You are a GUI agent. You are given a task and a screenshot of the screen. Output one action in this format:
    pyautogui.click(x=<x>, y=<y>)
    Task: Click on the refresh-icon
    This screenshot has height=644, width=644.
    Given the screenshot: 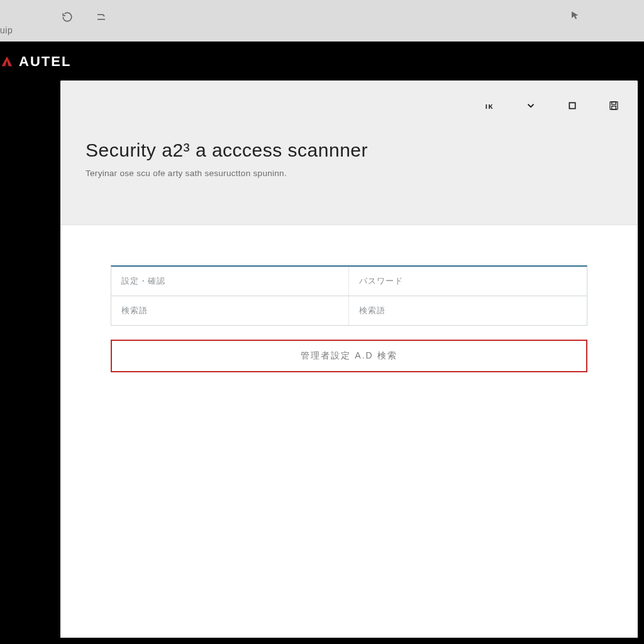 What is the action you would take?
    pyautogui.click(x=67, y=17)
    